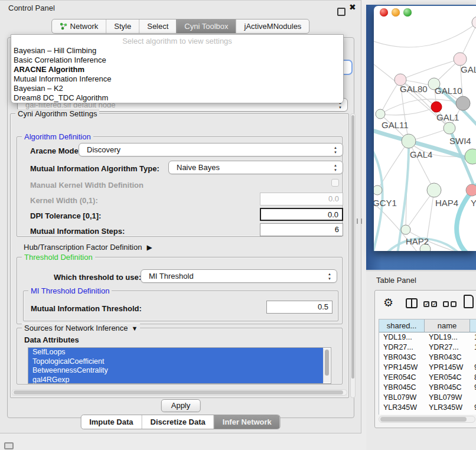 The width and height of the screenshot is (476, 450). What do you see at coordinates (176, 371) in the screenshot?
I see `data-attribute-item: BetweennessCentrality` at bounding box center [176, 371].